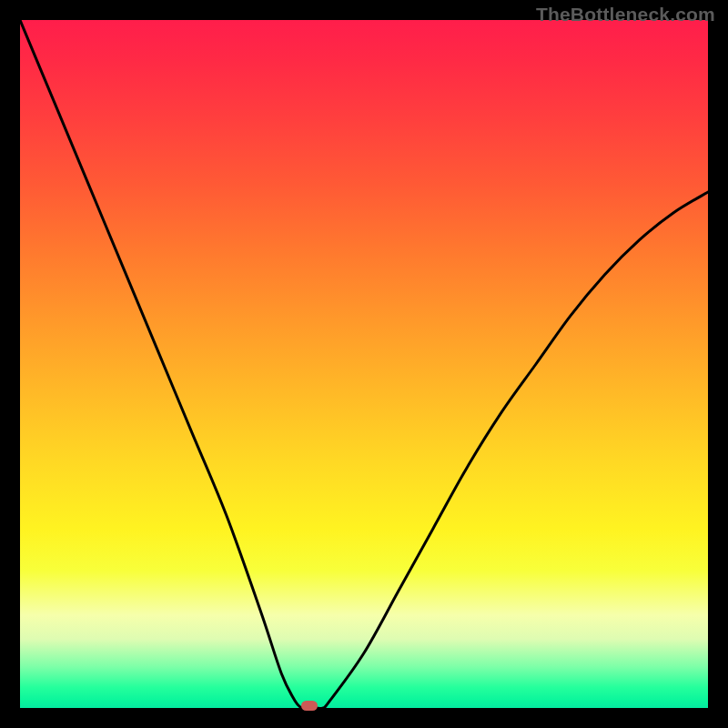 The height and width of the screenshot is (728, 728). What do you see at coordinates (309, 706) in the screenshot?
I see `minimum-marker` at bounding box center [309, 706].